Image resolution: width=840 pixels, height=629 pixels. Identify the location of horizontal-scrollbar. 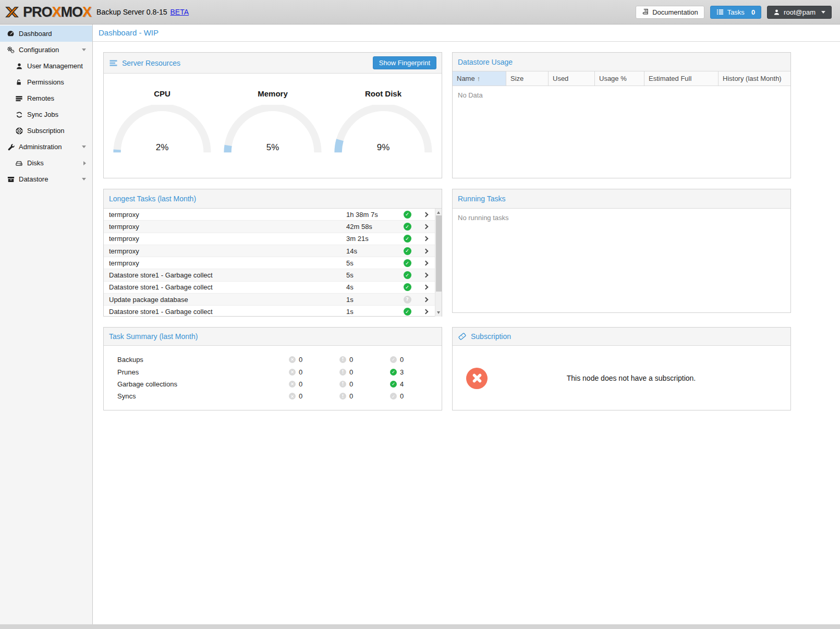
(420, 627).